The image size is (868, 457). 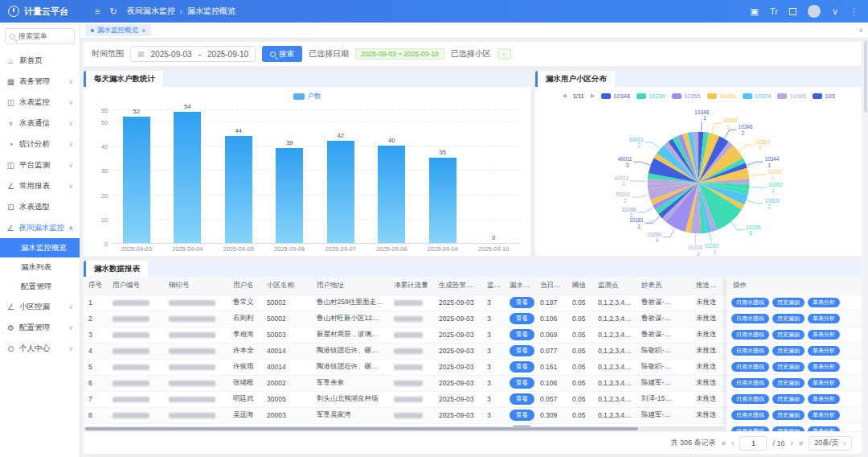 I want to click on tab-close-icon: ×, so click(x=143, y=31).